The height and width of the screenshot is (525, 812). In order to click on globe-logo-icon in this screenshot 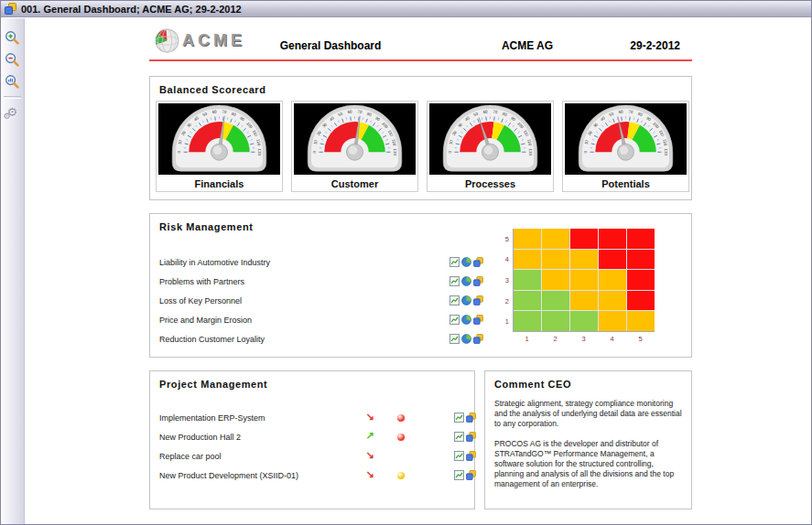, I will do `click(167, 40)`.